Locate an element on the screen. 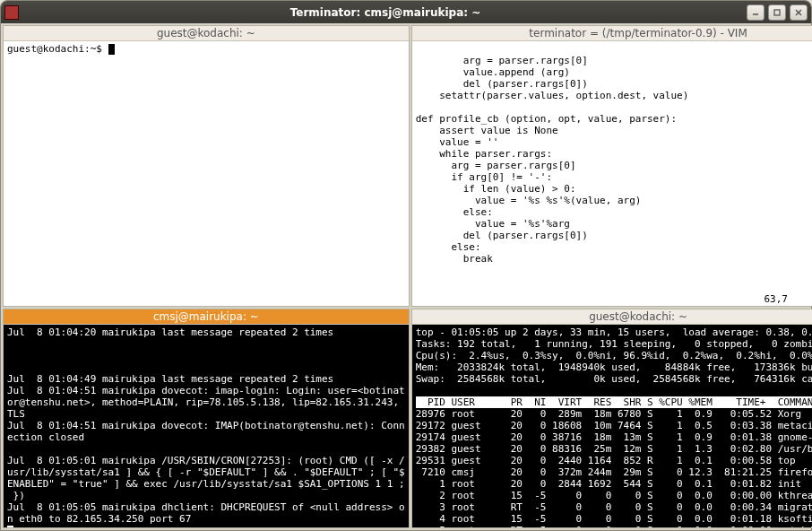 This screenshot has width=812, height=531. close-button is located at coordinates (799, 13).